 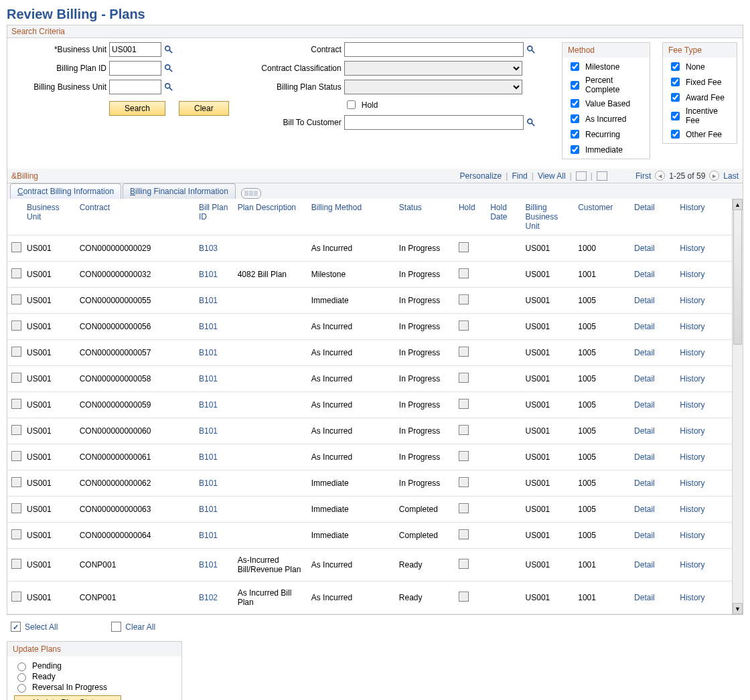 What do you see at coordinates (602, 176) in the screenshot?
I see `download-icon` at bounding box center [602, 176].